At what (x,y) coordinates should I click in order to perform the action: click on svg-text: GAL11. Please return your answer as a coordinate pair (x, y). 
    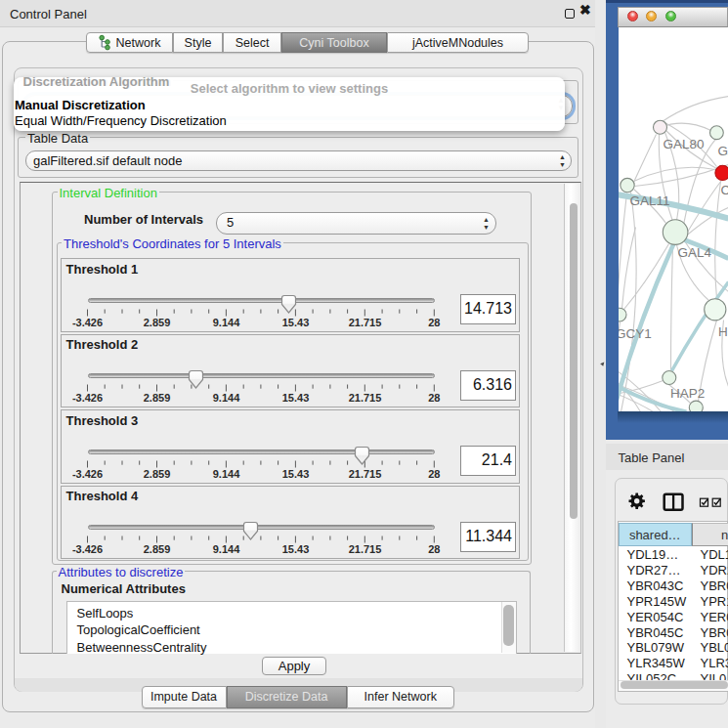
    Looking at the image, I should click on (649, 201).